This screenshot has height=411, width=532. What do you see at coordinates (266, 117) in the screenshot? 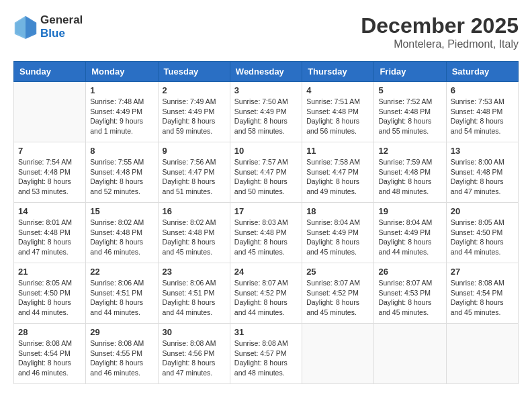
I see `cell-text: Sunrise: 7:50 AM Sunset: 4:49 PM Dayligh…` at bounding box center [266, 117].